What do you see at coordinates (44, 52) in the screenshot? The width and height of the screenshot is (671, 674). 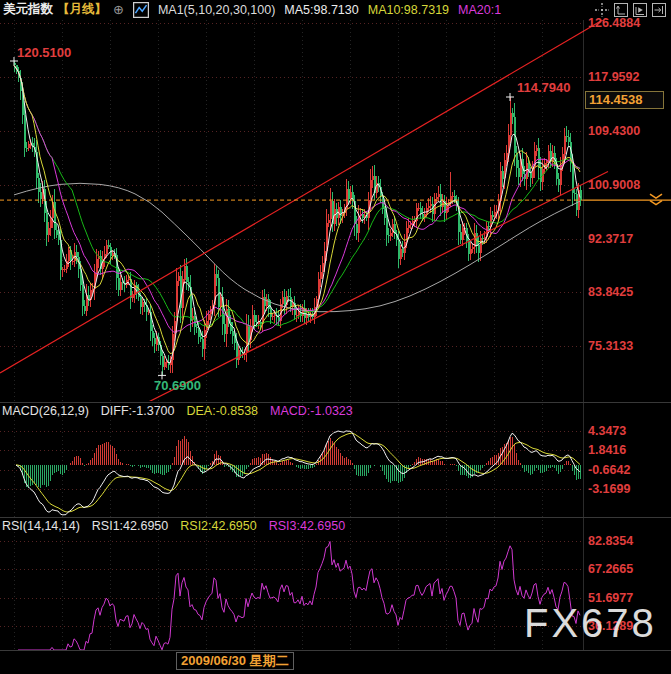 I see `annotation-first-high: 120.5100` at bounding box center [44, 52].